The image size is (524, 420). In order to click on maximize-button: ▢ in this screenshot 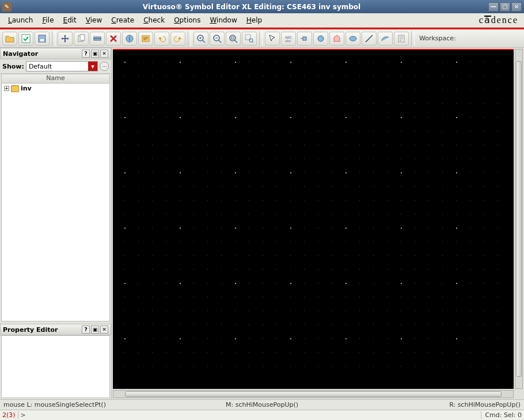, I will do `click(505, 7)`.